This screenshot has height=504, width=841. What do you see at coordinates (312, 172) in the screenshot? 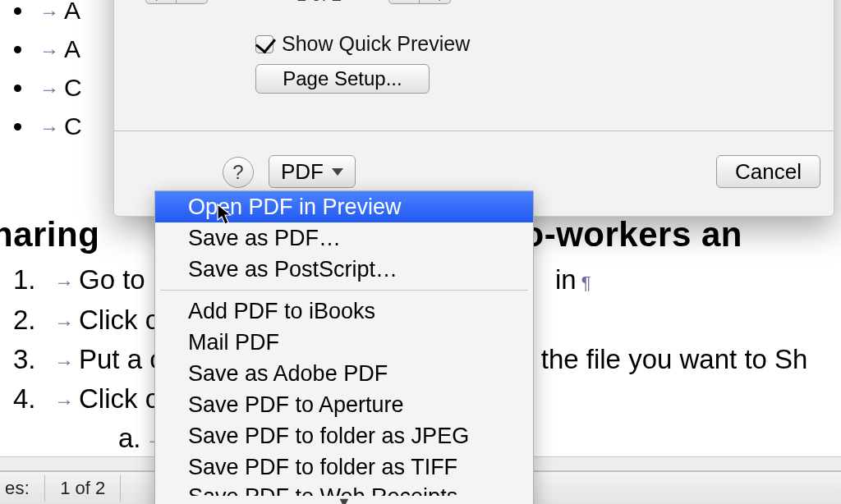
I see `pdf-dropdown-button: PDF` at bounding box center [312, 172].